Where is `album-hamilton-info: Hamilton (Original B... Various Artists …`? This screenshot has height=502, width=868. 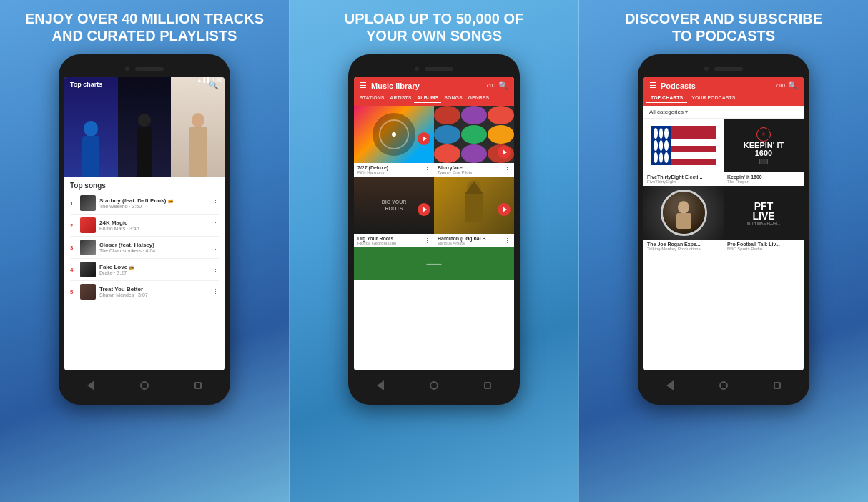
album-hamilton-info: Hamilton (Original B... Various Artists … is located at coordinates (474, 240).